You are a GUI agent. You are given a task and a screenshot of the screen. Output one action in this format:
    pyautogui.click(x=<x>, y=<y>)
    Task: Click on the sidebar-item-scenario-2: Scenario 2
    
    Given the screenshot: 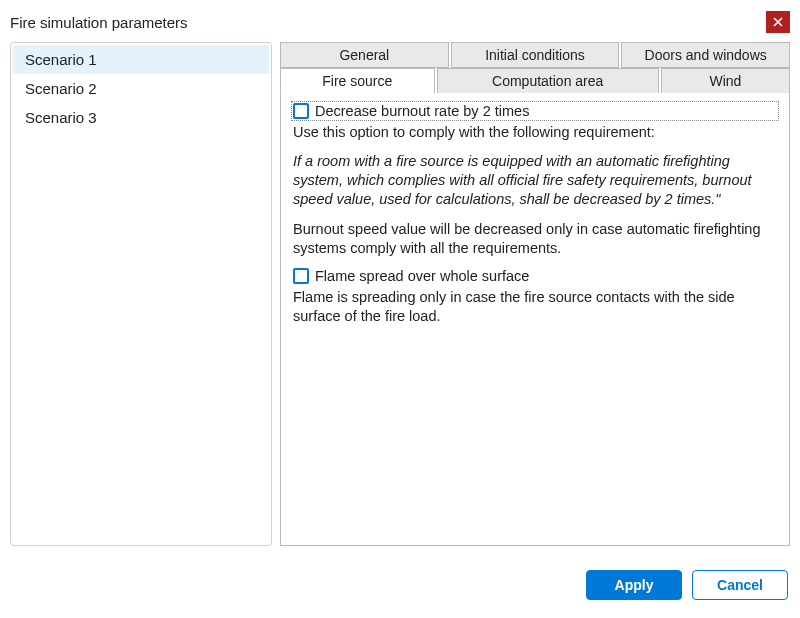 What is the action you would take?
    pyautogui.click(x=141, y=88)
    